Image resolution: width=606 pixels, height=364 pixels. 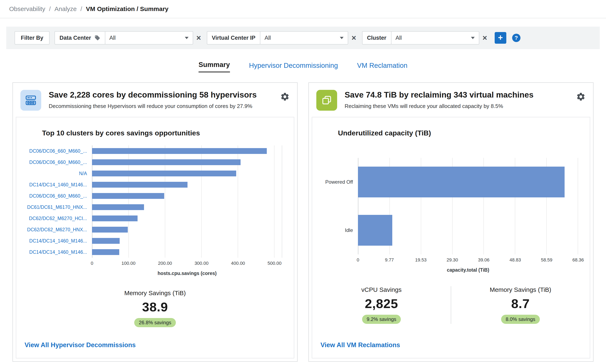 What do you see at coordinates (89, 9) in the screenshot?
I see `breadcrumb: Observability / Analyze / VM Optimizatio…` at bounding box center [89, 9].